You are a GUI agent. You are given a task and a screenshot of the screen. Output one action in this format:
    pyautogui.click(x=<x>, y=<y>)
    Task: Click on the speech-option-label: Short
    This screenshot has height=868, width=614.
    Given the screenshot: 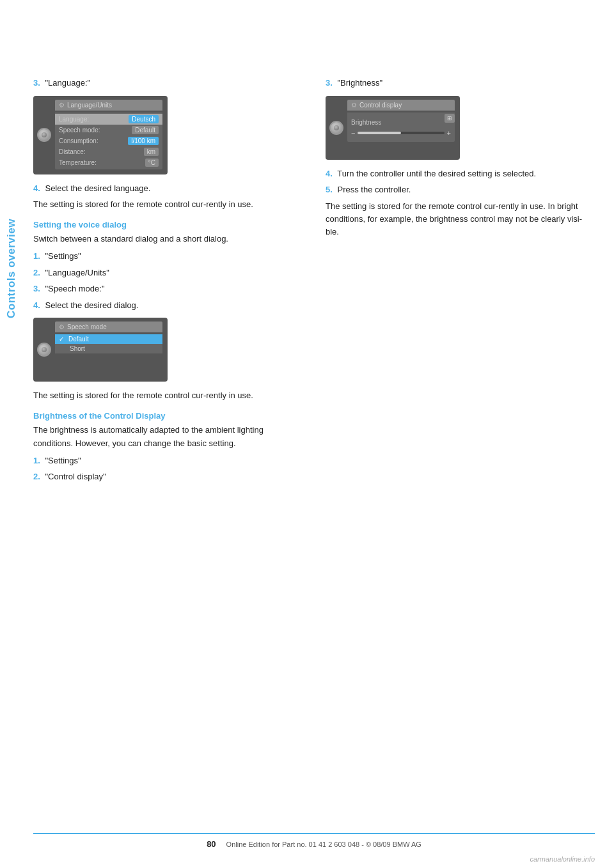 What is the action you would take?
    pyautogui.click(x=77, y=349)
    